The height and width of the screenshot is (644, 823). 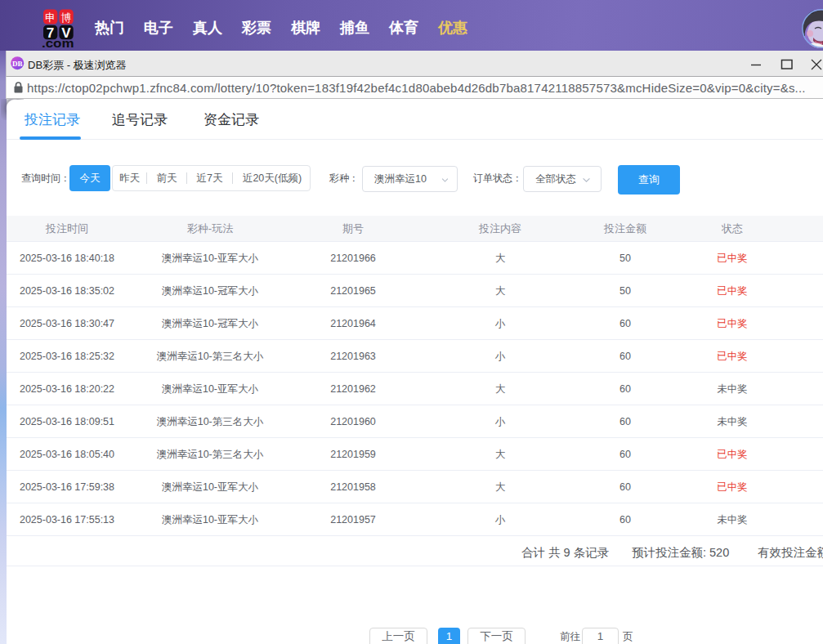 I want to click on svg-text: DB, so click(x=18, y=64).